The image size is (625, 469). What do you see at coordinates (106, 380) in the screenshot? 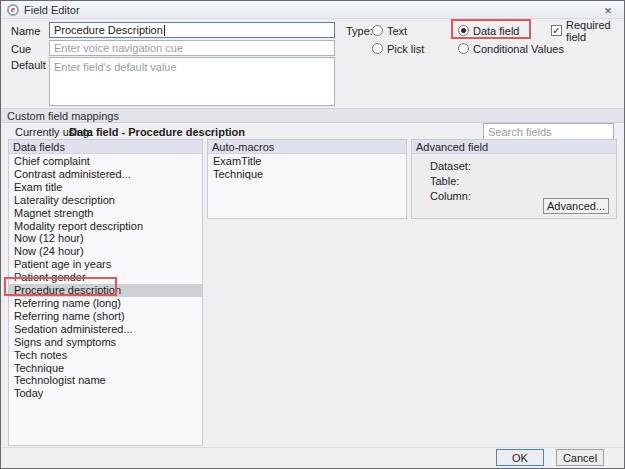
I see `list-item: Technologist name` at bounding box center [106, 380].